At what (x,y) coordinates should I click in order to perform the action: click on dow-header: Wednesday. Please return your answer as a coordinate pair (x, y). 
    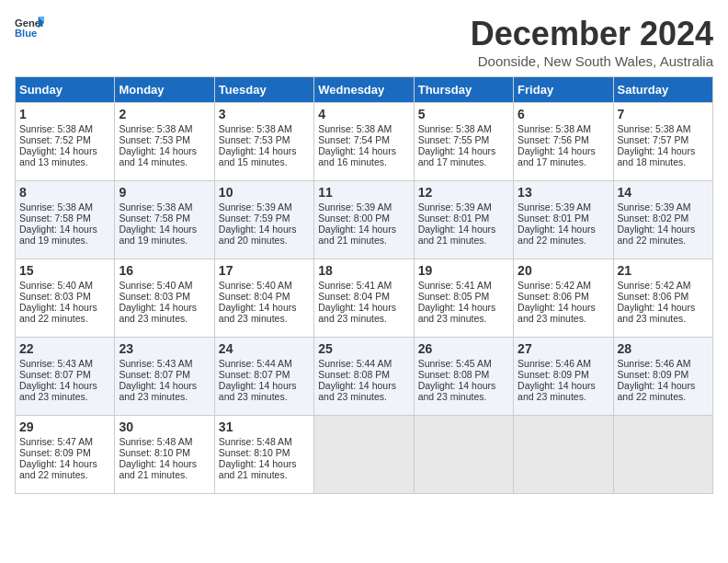
    Looking at the image, I should click on (364, 90).